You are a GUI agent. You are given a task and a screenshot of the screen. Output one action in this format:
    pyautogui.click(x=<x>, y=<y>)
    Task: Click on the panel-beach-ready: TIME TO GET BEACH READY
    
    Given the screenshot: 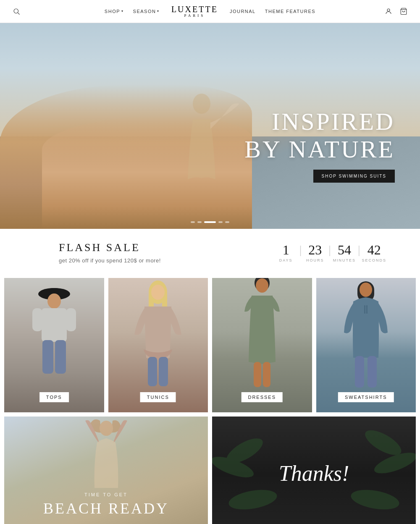 What is the action you would take?
    pyautogui.click(x=106, y=470)
    